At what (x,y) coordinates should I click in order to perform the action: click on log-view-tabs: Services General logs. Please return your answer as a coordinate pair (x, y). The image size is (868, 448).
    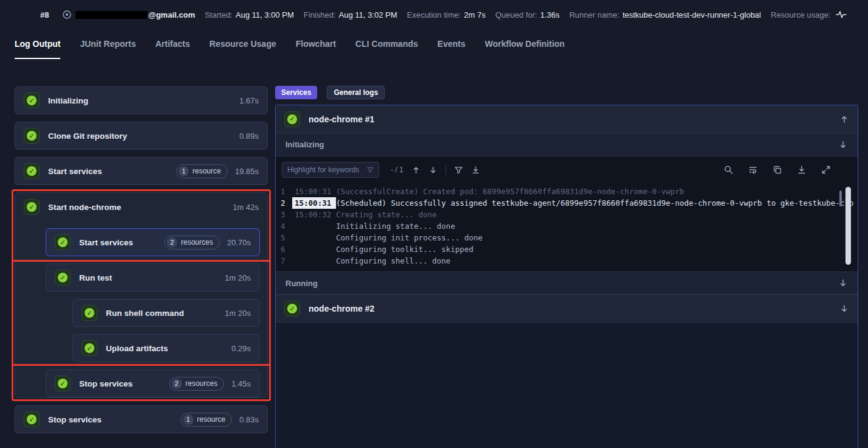
    Looking at the image, I should click on (567, 93).